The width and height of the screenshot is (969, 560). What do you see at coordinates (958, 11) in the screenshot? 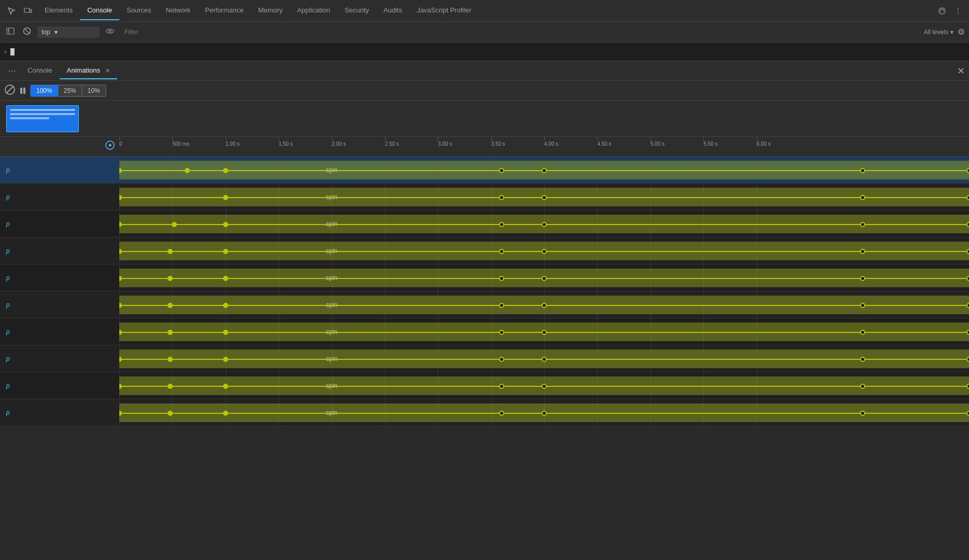
I see `more-options-btn: ⋮` at bounding box center [958, 11].